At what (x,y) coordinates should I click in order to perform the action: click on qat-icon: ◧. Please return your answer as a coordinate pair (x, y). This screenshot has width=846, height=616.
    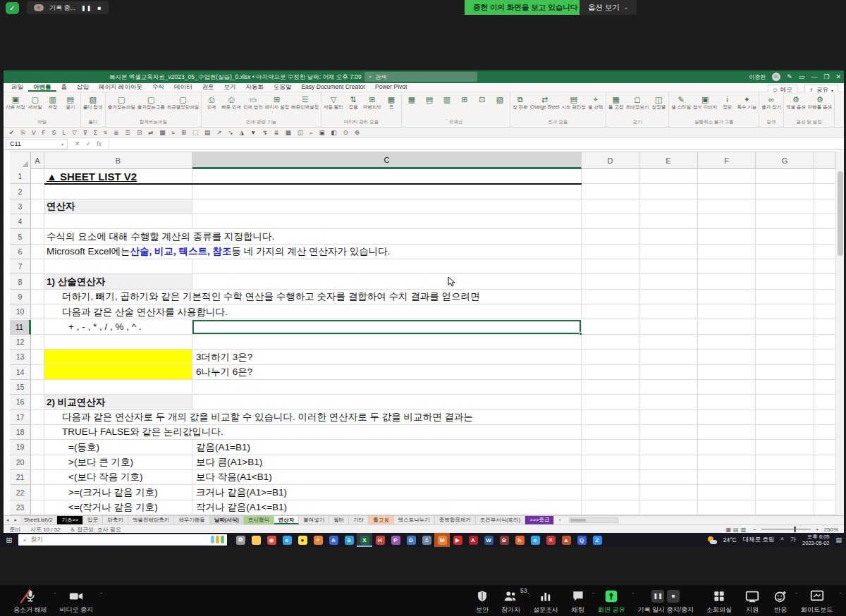
    Looking at the image, I should click on (334, 133).